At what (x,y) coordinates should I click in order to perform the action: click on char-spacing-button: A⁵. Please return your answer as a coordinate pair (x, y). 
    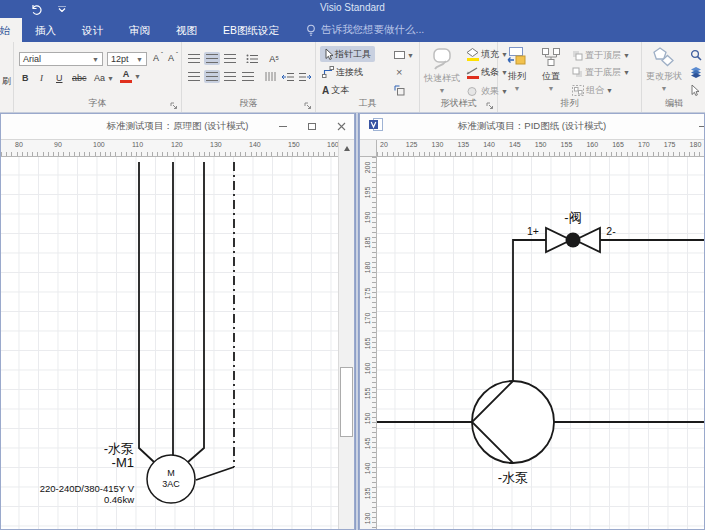
    Looking at the image, I should click on (274, 58).